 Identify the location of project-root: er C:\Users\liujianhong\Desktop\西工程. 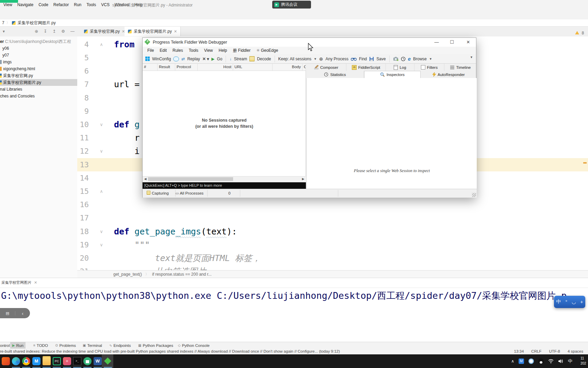
(39, 42).